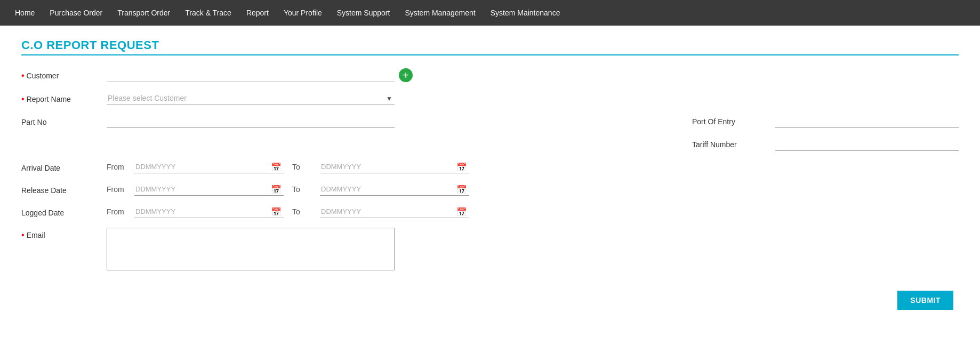  Describe the element at coordinates (526, 13) in the screenshot. I see `nav-system-maintenance: System Maintenance` at that location.